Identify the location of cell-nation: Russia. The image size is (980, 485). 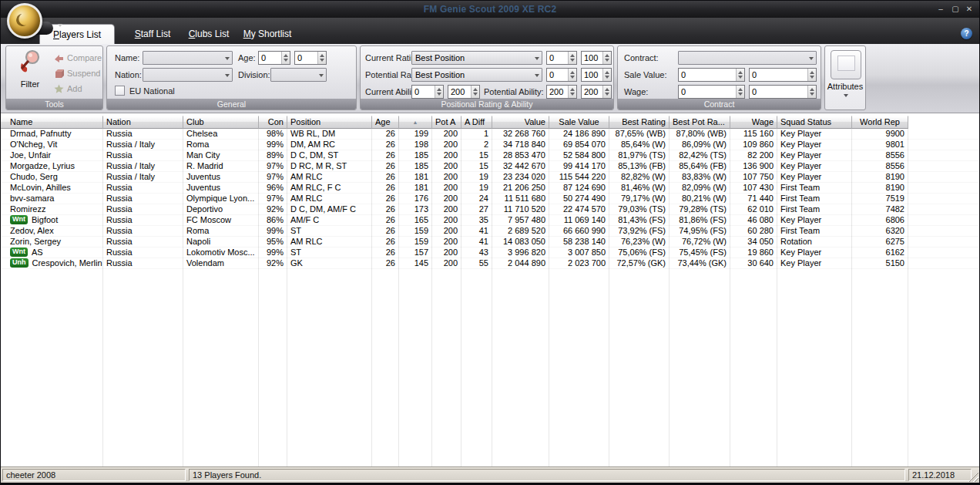
(143, 242).